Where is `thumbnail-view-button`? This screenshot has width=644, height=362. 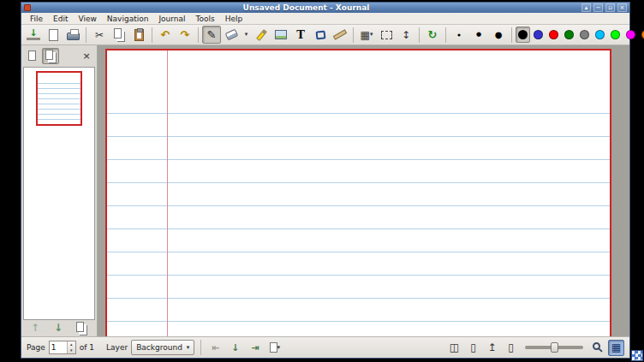
thumbnail-view-button is located at coordinates (51, 56).